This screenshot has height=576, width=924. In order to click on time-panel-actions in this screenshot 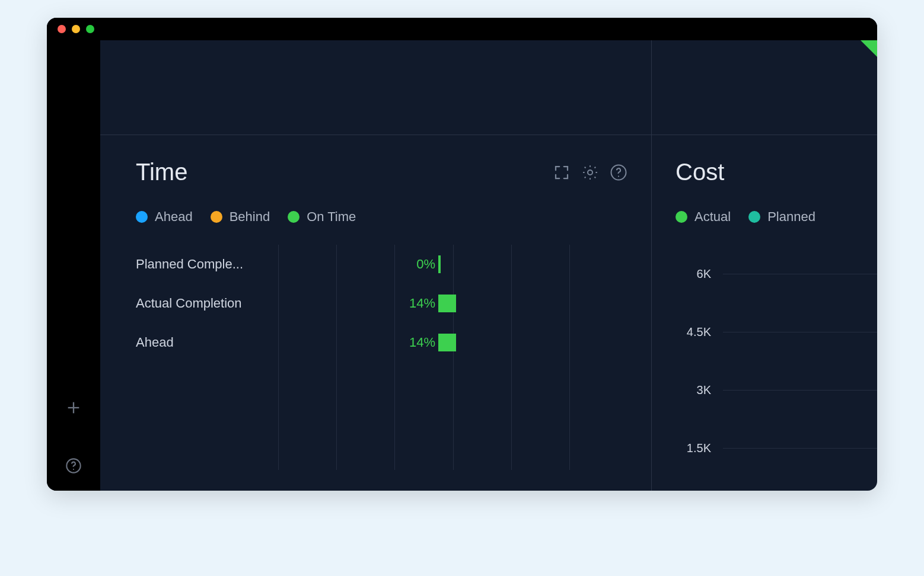, I will do `click(590, 172)`.